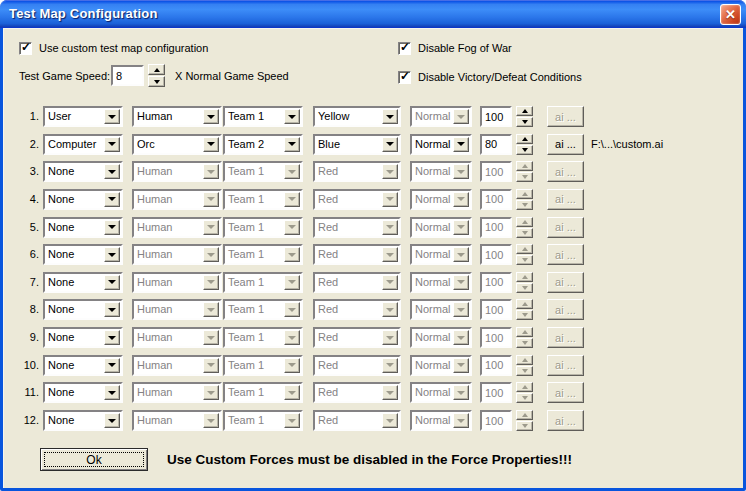 This screenshot has width=746, height=491. What do you see at coordinates (25, 309) in the screenshot?
I see `row-number: 8.` at bounding box center [25, 309].